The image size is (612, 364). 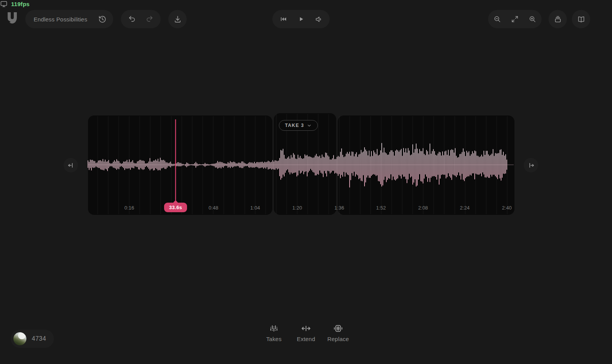 What do you see at coordinates (274, 339) in the screenshot?
I see `takes-label: Takes` at bounding box center [274, 339].